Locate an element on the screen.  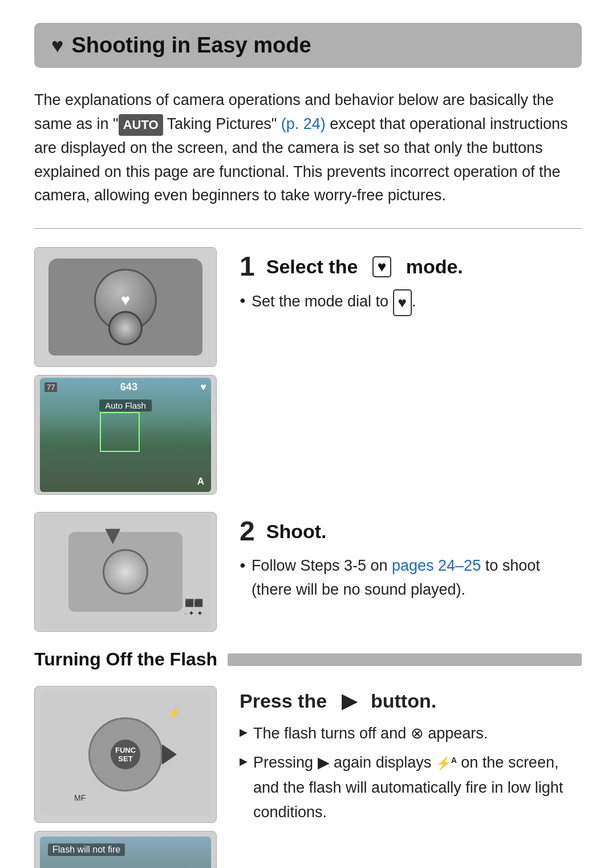
page-header: ♥ Shooting in Easy mode is located at coordinates (308, 46).